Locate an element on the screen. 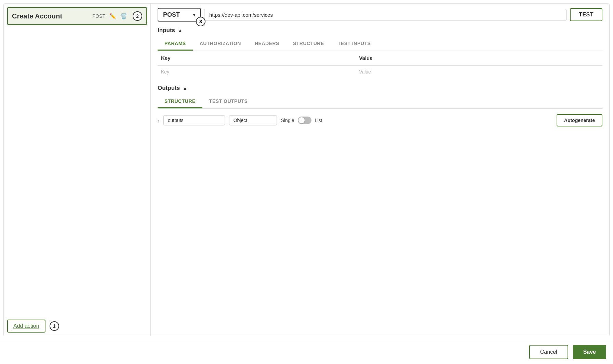 Image resolution: width=613 pixels, height=364 pixels. toggle-switch is located at coordinates (305, 120).